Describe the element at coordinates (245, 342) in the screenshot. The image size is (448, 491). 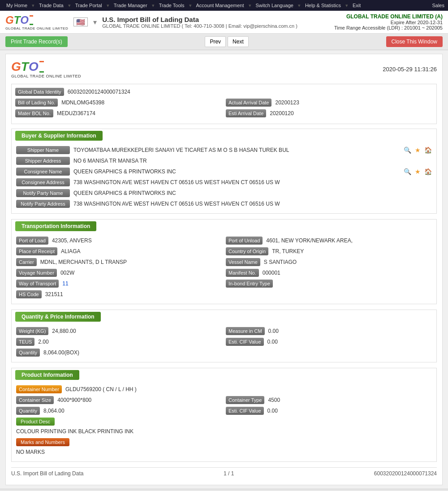
I see `esti-cif-value-label-qp: Esti. CIF Value` at that location.